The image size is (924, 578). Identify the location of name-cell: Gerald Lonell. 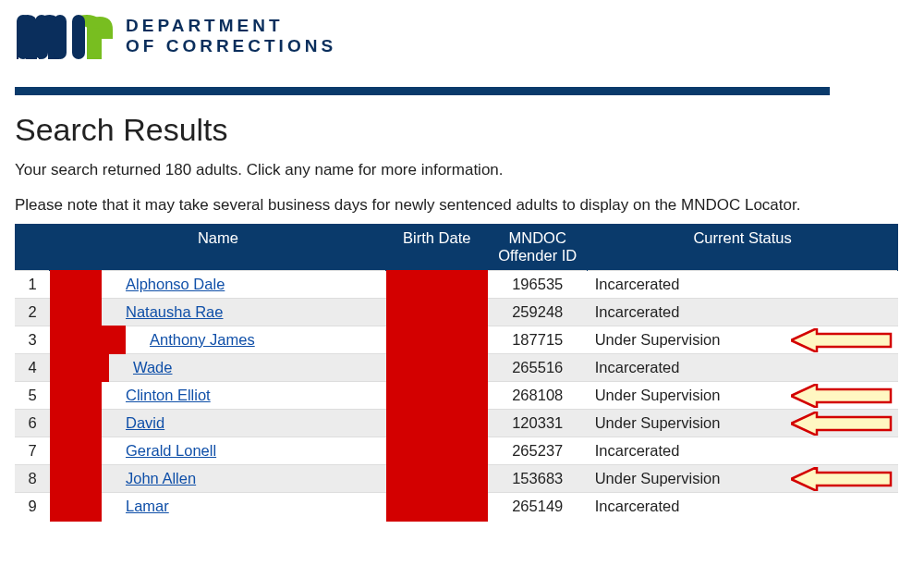
(218, 451).